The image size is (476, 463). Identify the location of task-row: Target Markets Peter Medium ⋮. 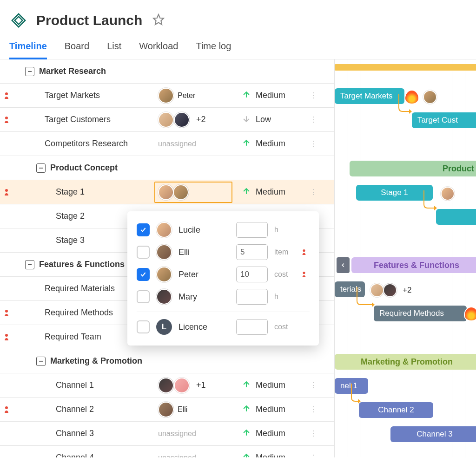
(167, 96).